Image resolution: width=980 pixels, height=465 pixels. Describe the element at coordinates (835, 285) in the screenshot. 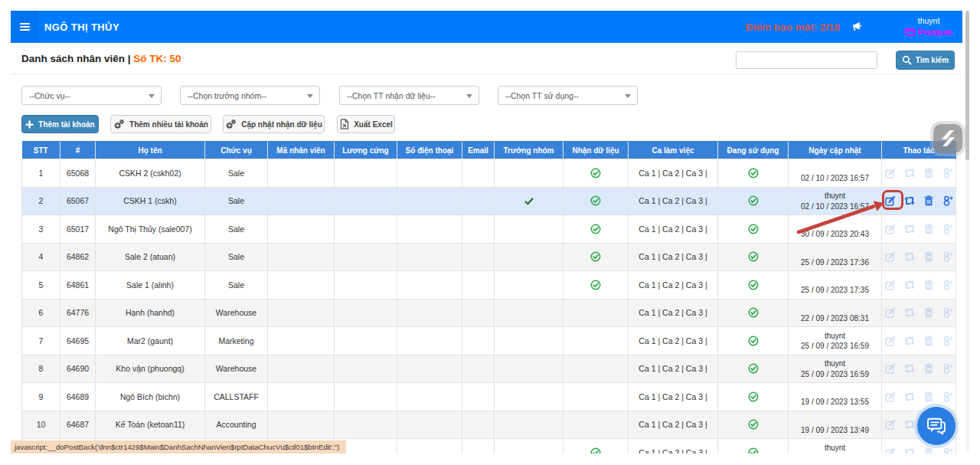

I see `cell-updated: 25 / 09 / 2023 17:35` at that location.